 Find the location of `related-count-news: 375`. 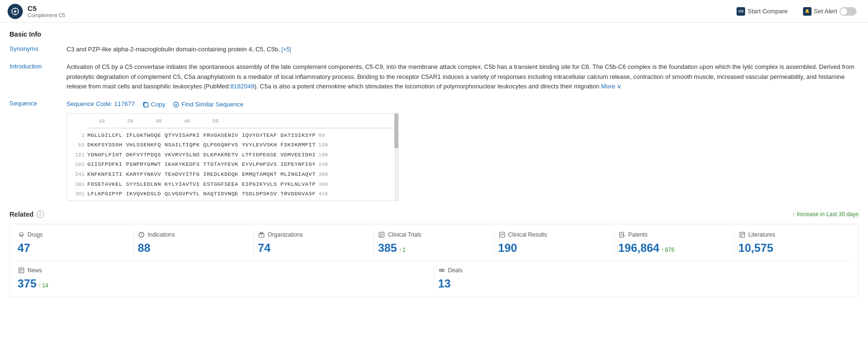

related-count-news: 375 is located at coordinates (27, 283).